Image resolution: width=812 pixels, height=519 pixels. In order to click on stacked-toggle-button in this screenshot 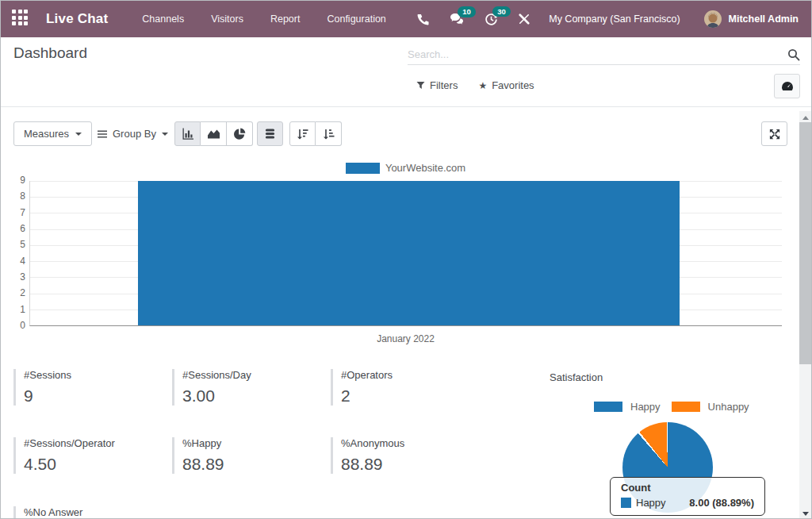, I will do `click(270, 133)`.